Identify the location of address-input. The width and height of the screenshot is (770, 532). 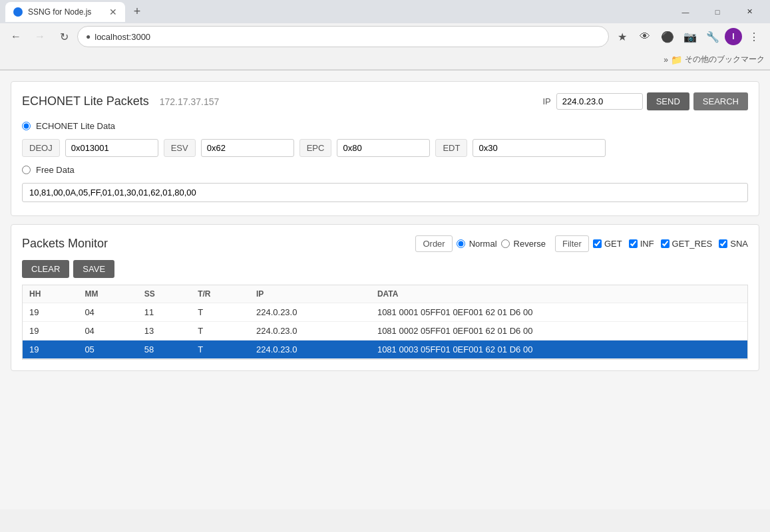
(347, 37).